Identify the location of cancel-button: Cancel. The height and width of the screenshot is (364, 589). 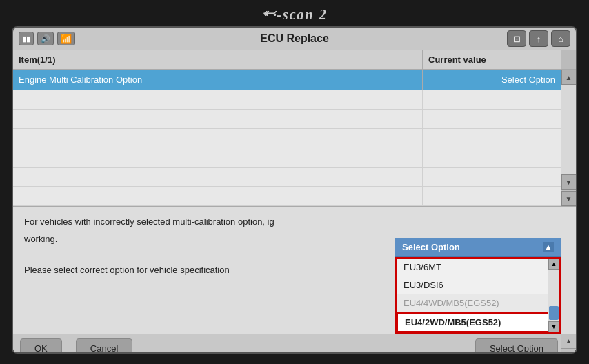
(104, 346).